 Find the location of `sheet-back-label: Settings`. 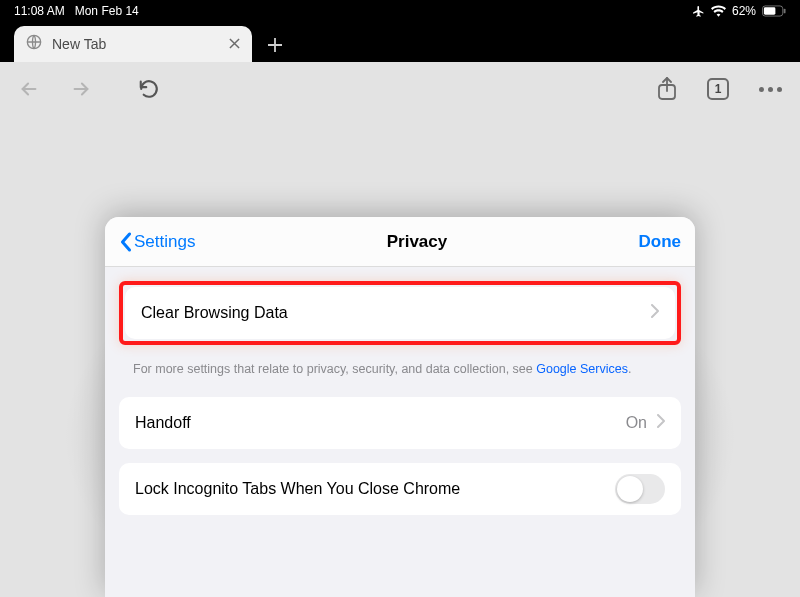

sheet-back-label: Settings is located at coordinates (164, 242).